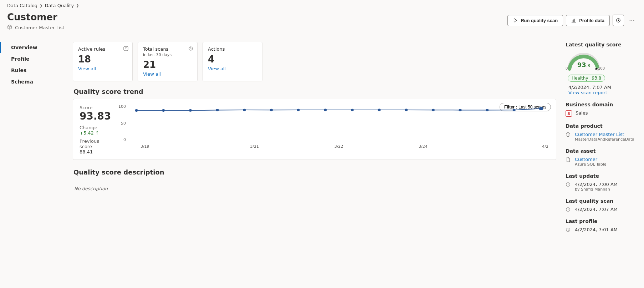 The width and height of the screenshot is (644, 288). I want to click on nav-item-rules: Rules, so click(36, 70).